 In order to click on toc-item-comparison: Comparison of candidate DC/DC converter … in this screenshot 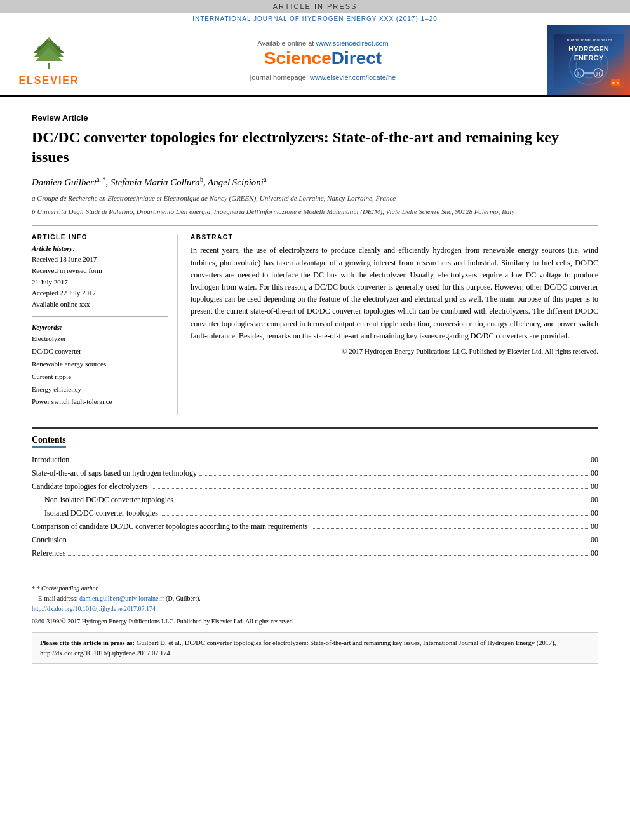, I will do `click(315, 526)`.